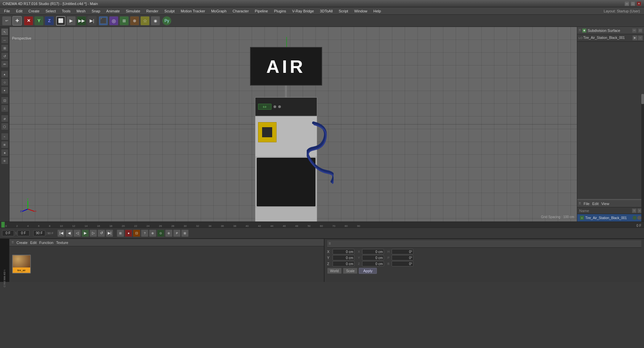 The height and width of the screenshot is (348, 644). Describe the element at coordinates (360, 11) in the screenshot. I see `menu-window: Window` at that location.